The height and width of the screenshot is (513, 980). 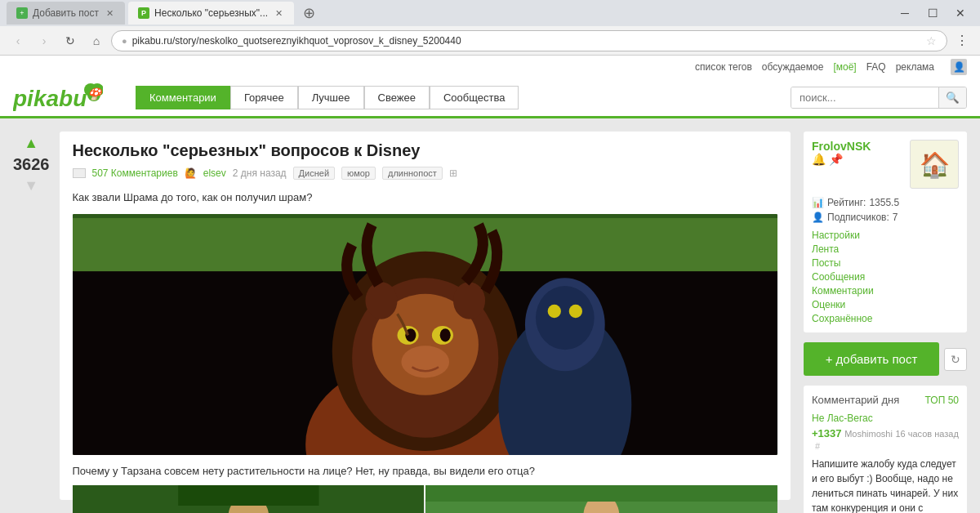 I want to click on post-meta-icon, so click(x=79, y=173).